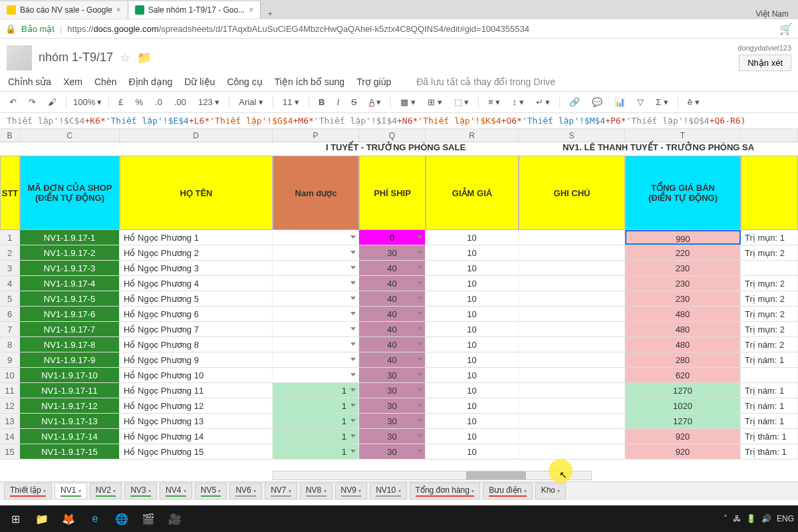 This screenshot has height=532, width=798. Describe the element at coordinates (769, 237) in the screenshot. I see `cell-u: Trị mụn: 1` at that location.